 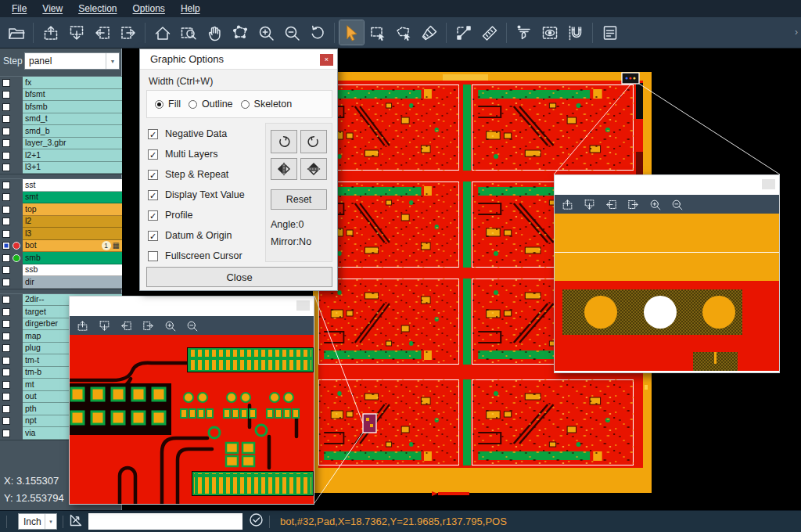 What do you see at coordinates (666, 293) in the screenshot?
I see `magnifier-view-right` at bounding box center [666, 293].